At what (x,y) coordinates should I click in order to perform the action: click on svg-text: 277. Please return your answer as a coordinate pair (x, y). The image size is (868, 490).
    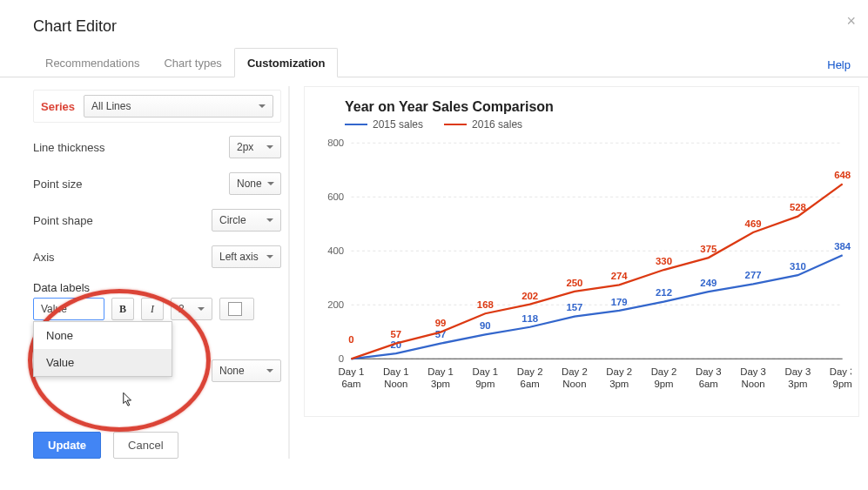
    Looking at the image, I should click on (754, 275).